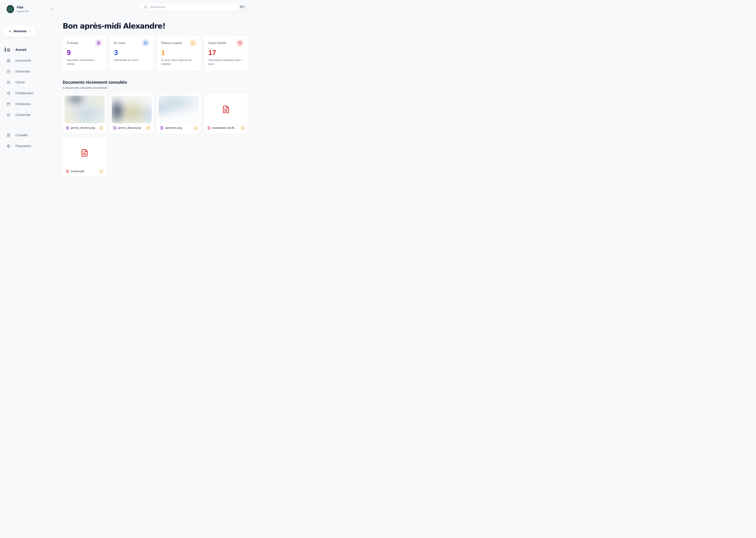 This screenshot has width=756, height=538. What do you see at coordinates (10, 31) in the screenshot?
I see `plus-icon` at bounding box center [10, 31].